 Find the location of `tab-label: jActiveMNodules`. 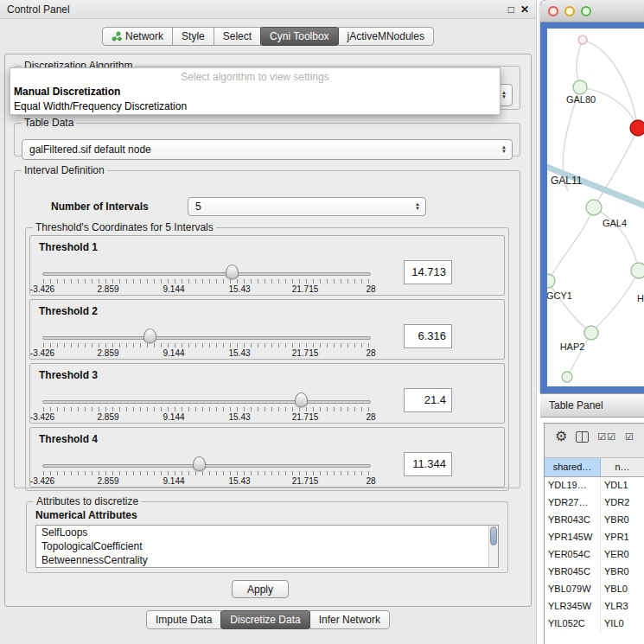

tab-label: jActiveMNodules is located at coordinates (386, 36).